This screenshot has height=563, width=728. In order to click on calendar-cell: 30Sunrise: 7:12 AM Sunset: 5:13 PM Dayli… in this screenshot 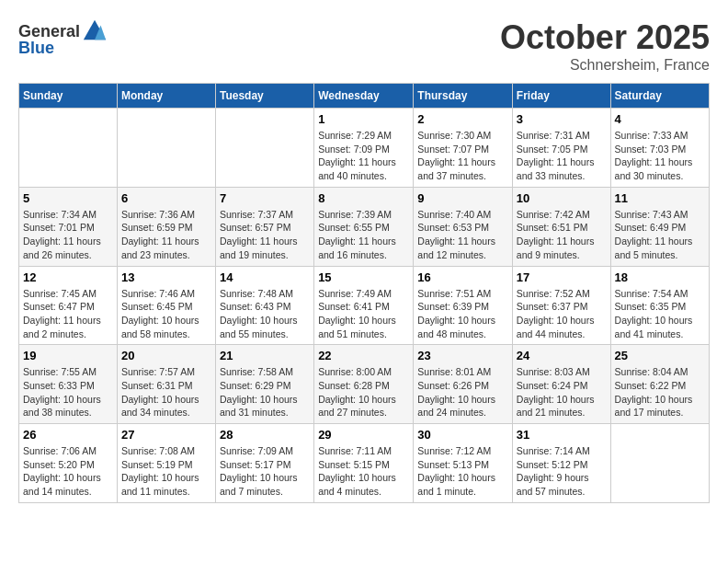, I will do `click(463, 464)`.